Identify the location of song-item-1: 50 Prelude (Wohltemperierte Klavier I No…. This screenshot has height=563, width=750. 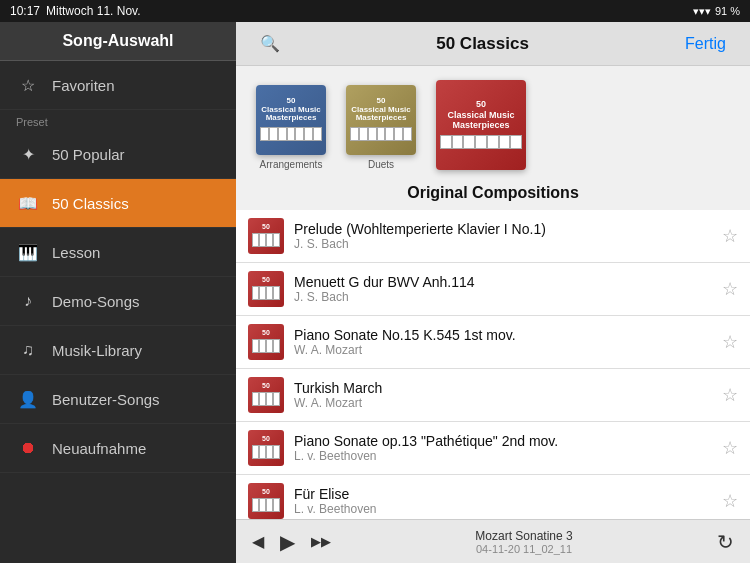
(493, 236).